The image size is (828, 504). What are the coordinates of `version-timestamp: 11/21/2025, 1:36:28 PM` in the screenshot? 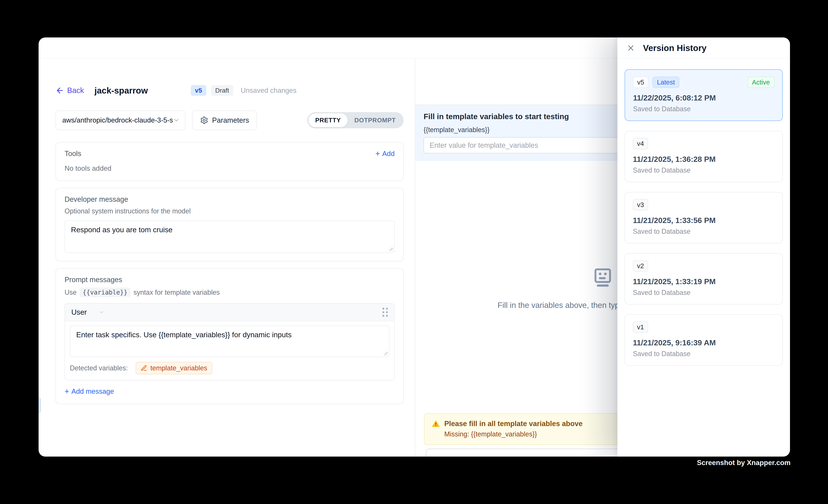 It's located at (704, 159).